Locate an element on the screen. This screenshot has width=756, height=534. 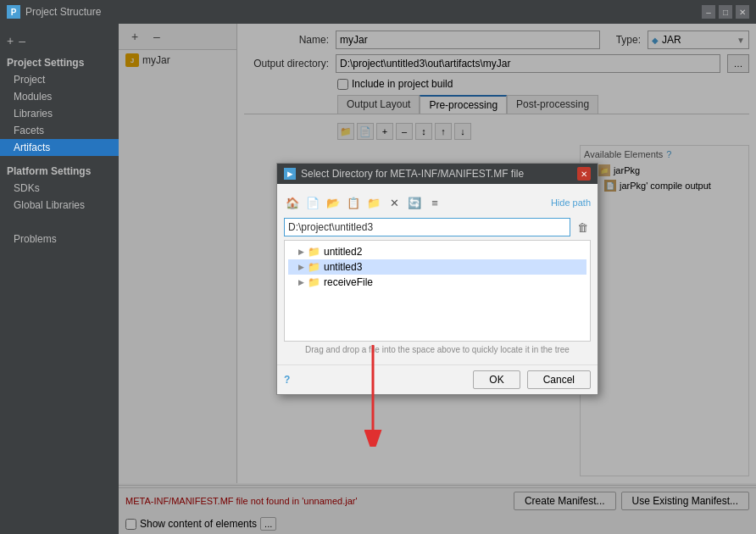
path-input-container: 🗑 is located at coordinates (437, 227).